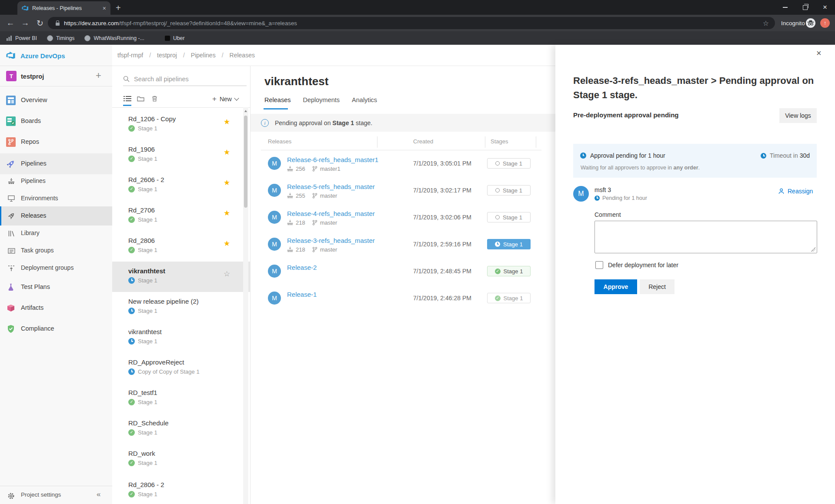  Describe the element at coordinates (40, 23) in the screenshot. I see `reload-button: ↻` at that location.